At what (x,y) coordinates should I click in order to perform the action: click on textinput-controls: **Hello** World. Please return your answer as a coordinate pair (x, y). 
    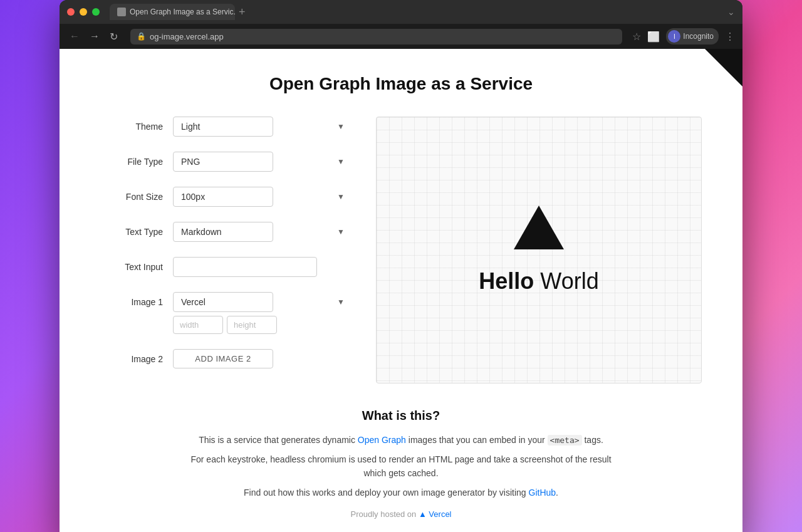
    Looking at the image, I should click on (262, 267).